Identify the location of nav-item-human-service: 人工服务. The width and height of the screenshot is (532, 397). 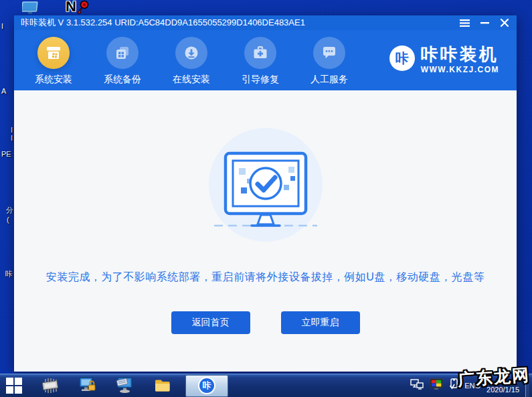
(329, 62).